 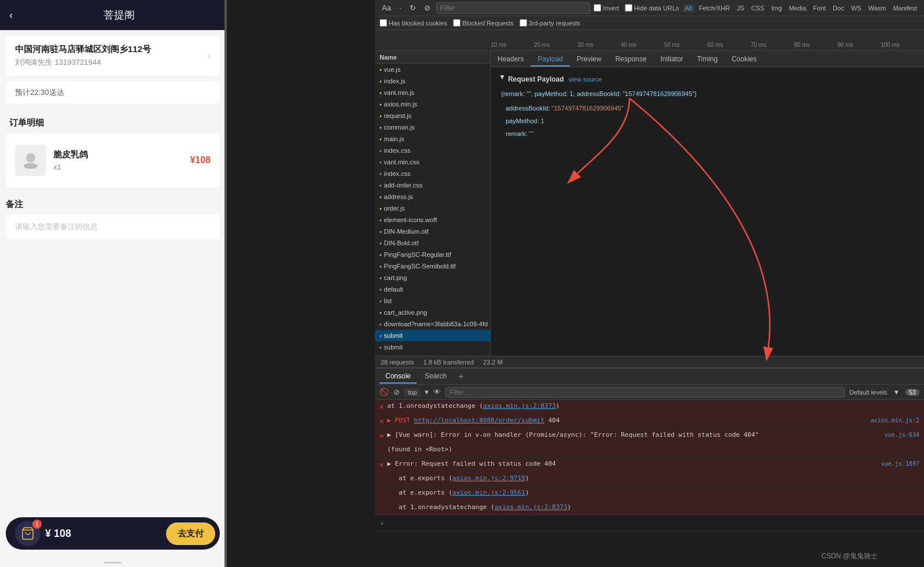 What do you see at coordinates (386, 8) in the screenshot?
I see `aa-button: Aa` at bounding box center [386, 8].